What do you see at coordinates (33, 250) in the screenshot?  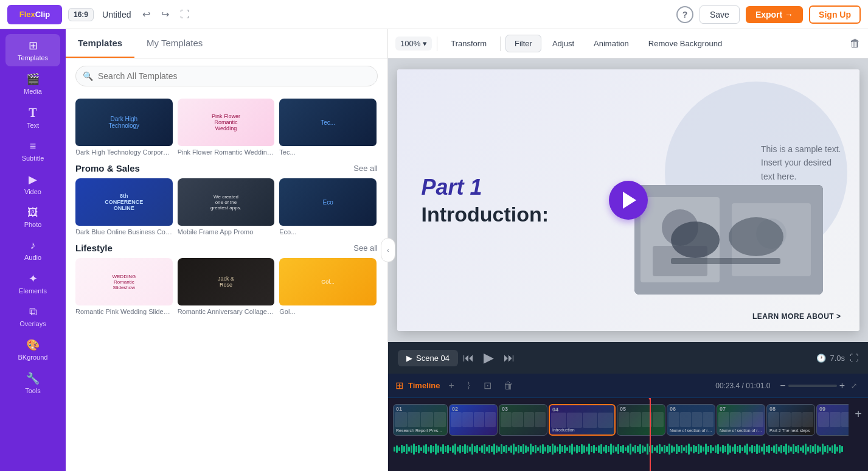 I see `sidebar-item-audio: ♪ Audio` at bounding box center [33, 250].